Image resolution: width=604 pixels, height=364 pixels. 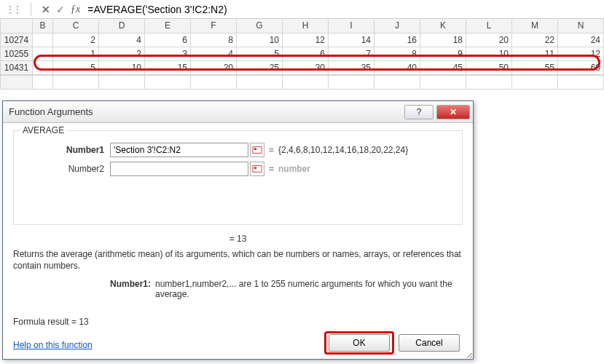 I want to click on divider, so click(x=31, y=9).